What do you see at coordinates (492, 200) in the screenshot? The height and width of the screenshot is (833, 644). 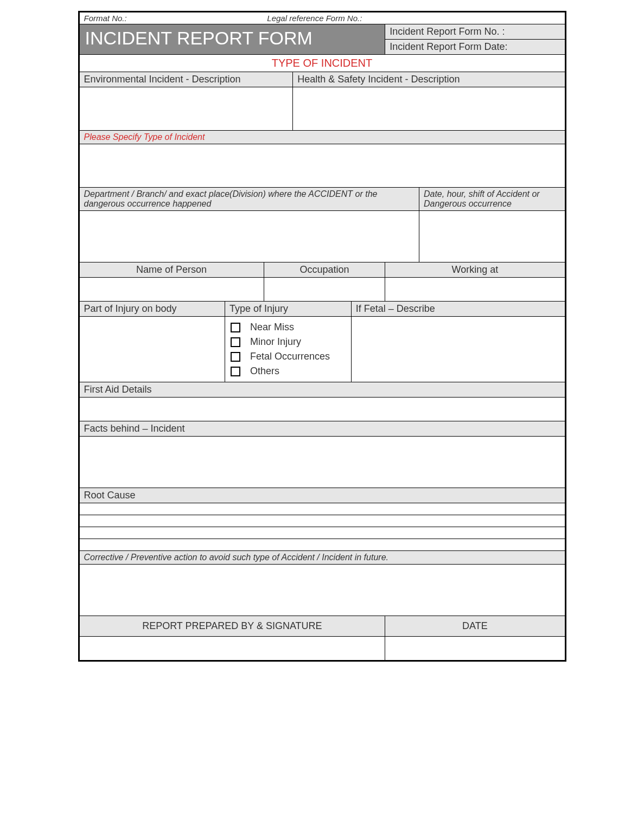 I see `date-shift-label: Date, hour, shift of Accident or Dangero…` at bounding box center [492, 200].